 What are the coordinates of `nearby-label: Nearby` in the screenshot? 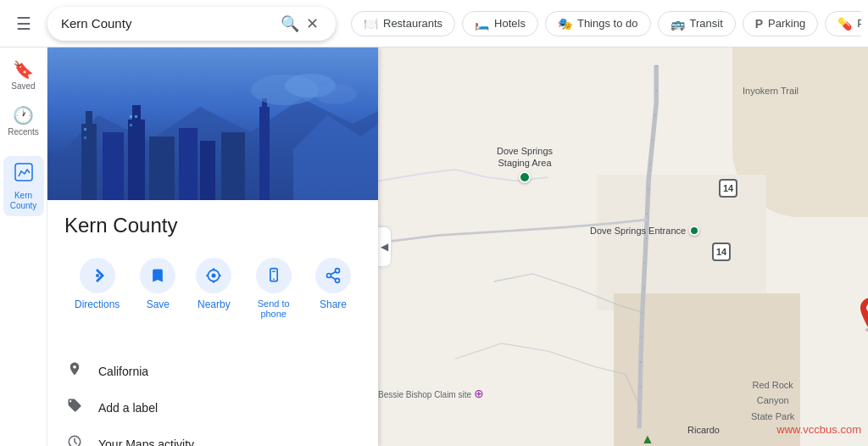 It's located at (214, 304).